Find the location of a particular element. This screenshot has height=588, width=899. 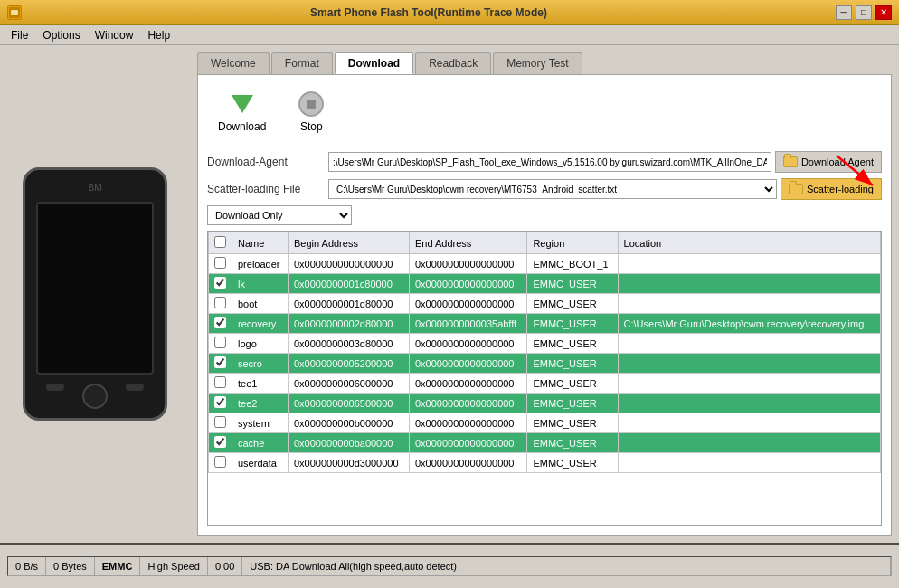

stop-toolbar-button: Stop is located at coordinates (311, 112).